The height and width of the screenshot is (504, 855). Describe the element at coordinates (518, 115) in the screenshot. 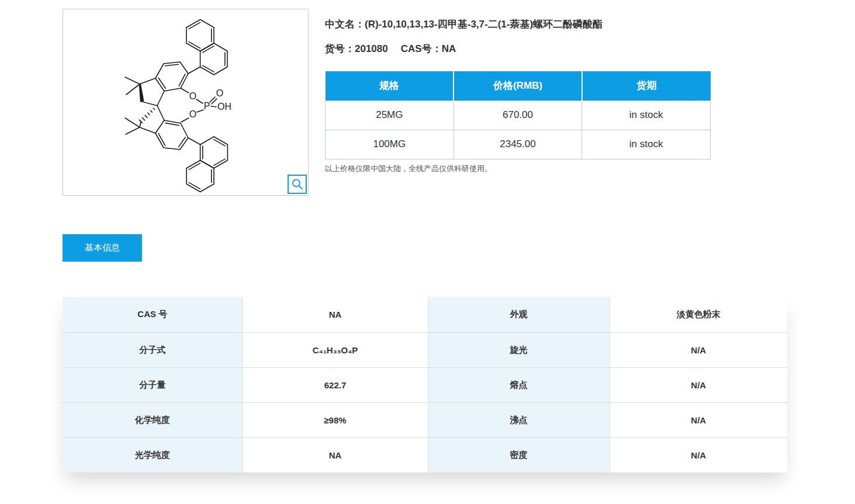

I see `price-row: 25MG 670.00 in stock` at that location.